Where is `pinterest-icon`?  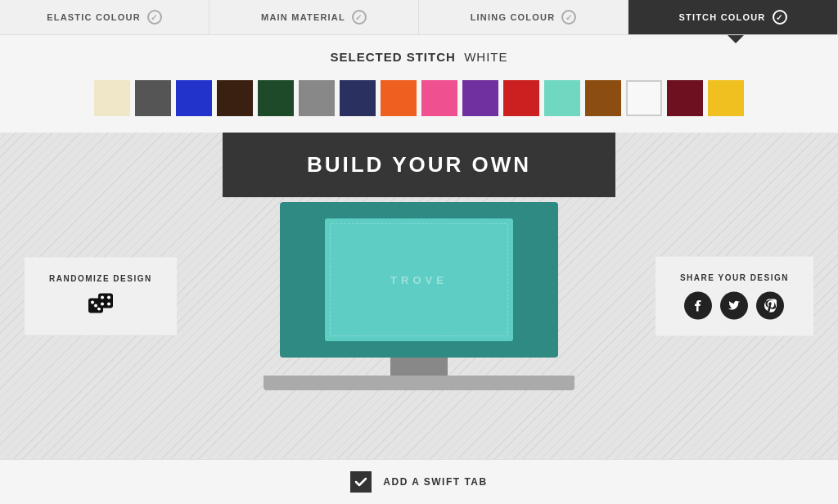 pinterest-icon is located at coordinates (770, 305).